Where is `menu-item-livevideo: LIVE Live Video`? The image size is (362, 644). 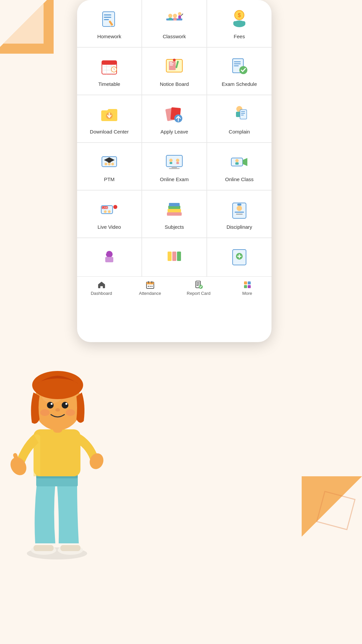
menu-item-livevideo: LIVE Live Video is located at coordinates (109, 214).